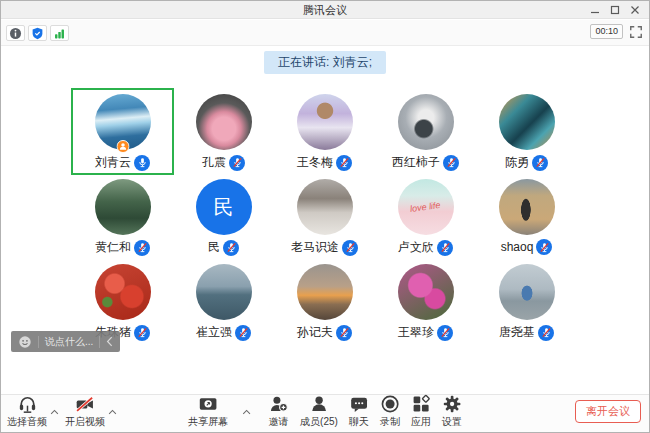 This screenshot has height=433, width=650. Describe the element at coordinates (635, 10) in the screenshot. I see `close-icon` at that location.